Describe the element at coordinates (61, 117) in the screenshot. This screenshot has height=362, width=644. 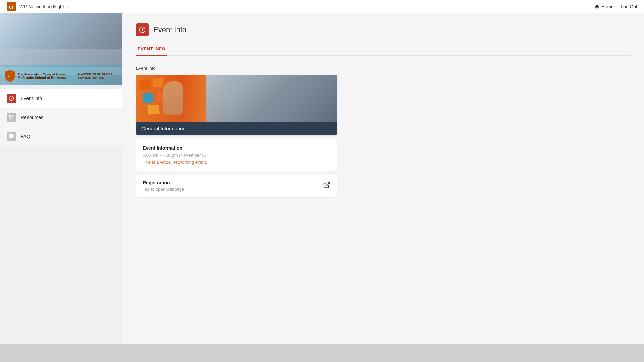
I see `sidebar-item-resources: Resources` at that location.